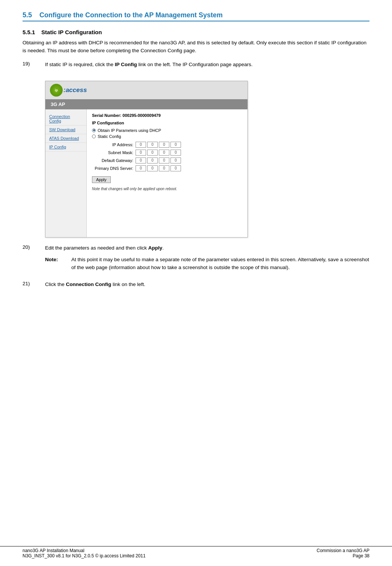  I want to click on step-20: 20) Edit the parameters as needed and th…, so click(196, 260).